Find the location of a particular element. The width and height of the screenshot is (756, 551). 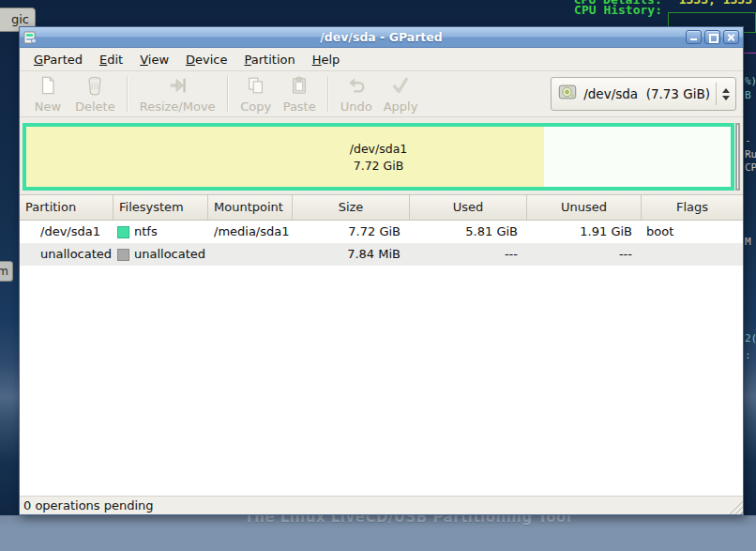

cell-partition: unallocated is located at coordinates (67, 254).